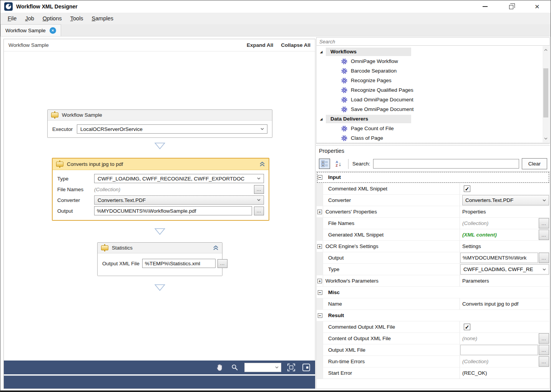 Image resolution: width=551 pixels, height=392 pixels. Describe the element at coordinates (505, 270) in the screenshot. I see `type-value-dropdown: CWFF_LOADIMG, CWFF_RE` at that location.